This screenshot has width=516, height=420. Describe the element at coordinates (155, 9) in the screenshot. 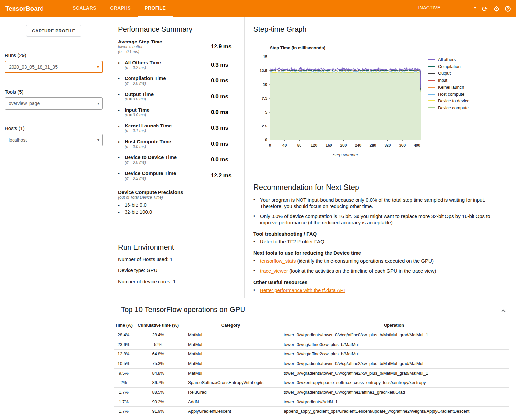

I see `tab-profile: PROFILE` at that location.